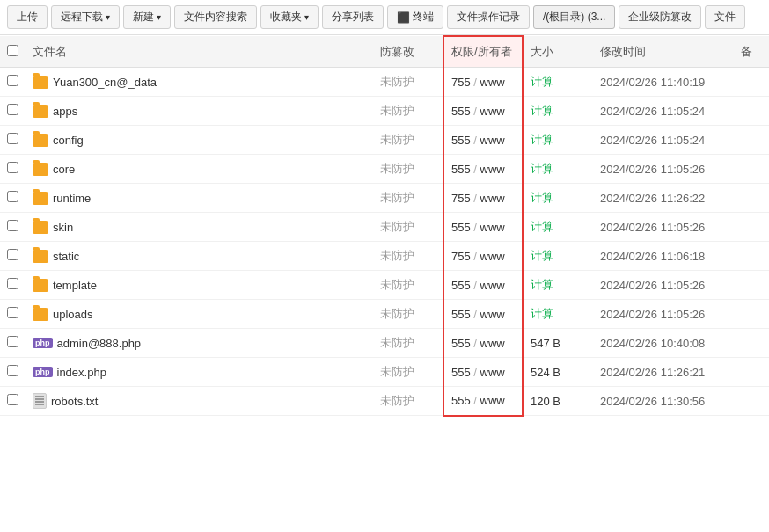  I want to click on select-all-checkbox, so click(12, 51).